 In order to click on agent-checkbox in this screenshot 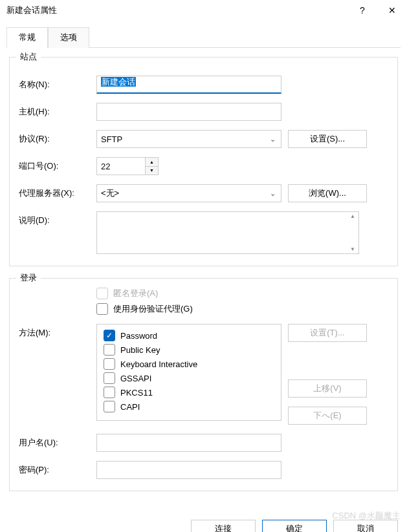, I will do `click(102, 309)`.